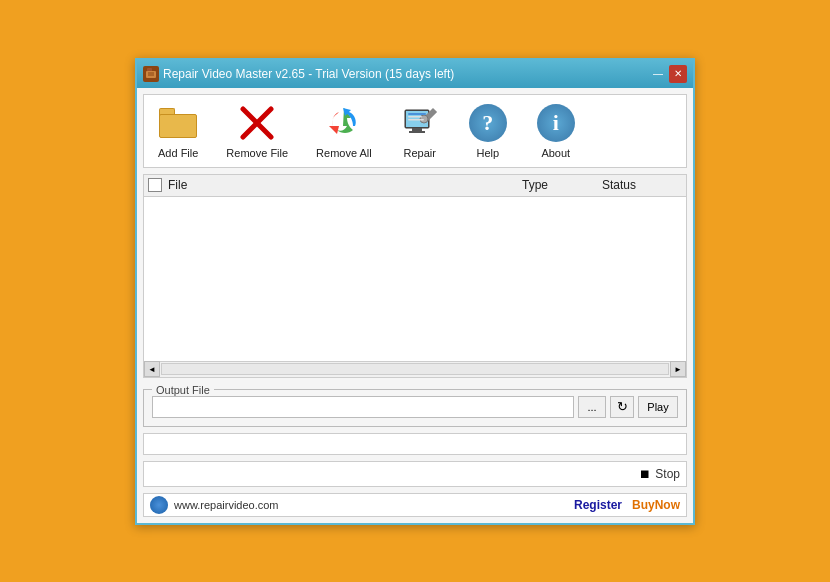 The height and width of the screenshot is (582, 830). What do you see at coordinates (415, 369) in the screenshot?
I see `horizontal-scrollbar: ◄ ►` at bounding box center [415, 369].